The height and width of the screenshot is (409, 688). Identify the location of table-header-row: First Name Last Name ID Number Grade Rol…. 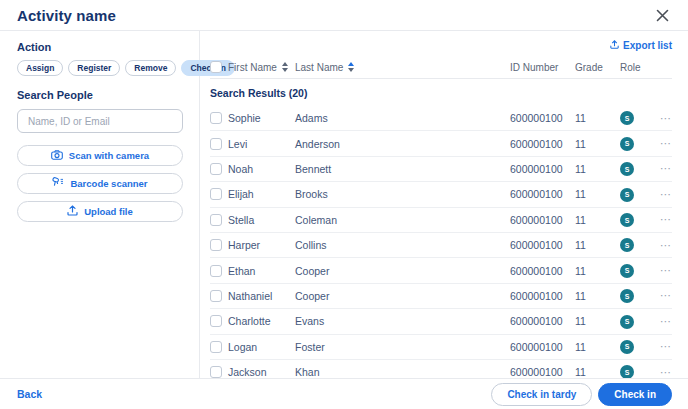
(441, 68).